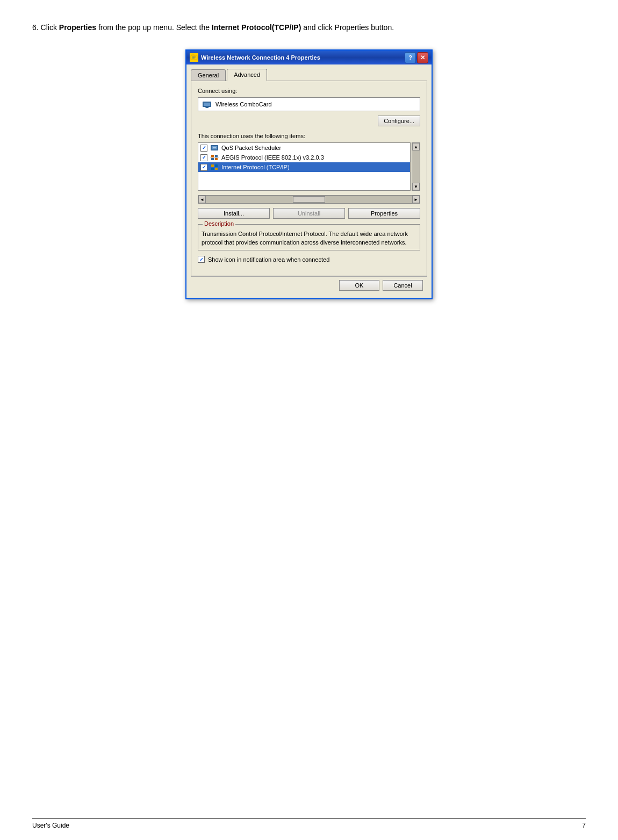 This screenshot has height=840, width=618. What do you see at coordinates (207, 104) in the screenshot?
I see `device-icon` at bounding box center [207, 104].